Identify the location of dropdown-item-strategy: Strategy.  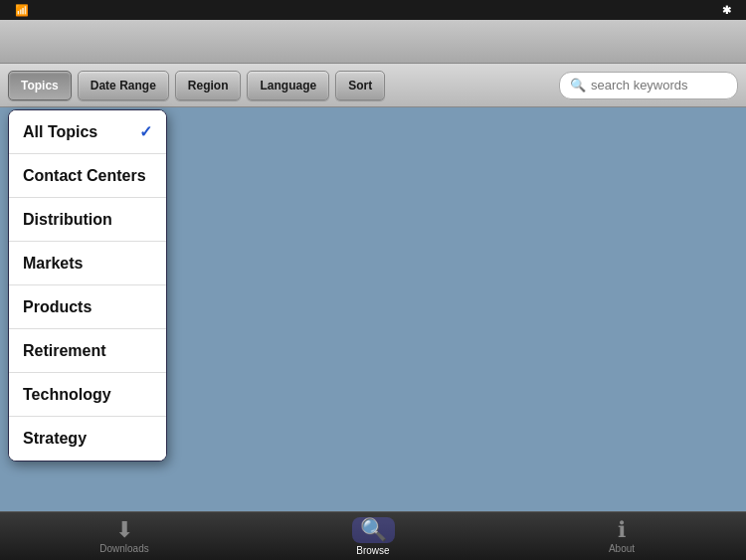
(88, 439).